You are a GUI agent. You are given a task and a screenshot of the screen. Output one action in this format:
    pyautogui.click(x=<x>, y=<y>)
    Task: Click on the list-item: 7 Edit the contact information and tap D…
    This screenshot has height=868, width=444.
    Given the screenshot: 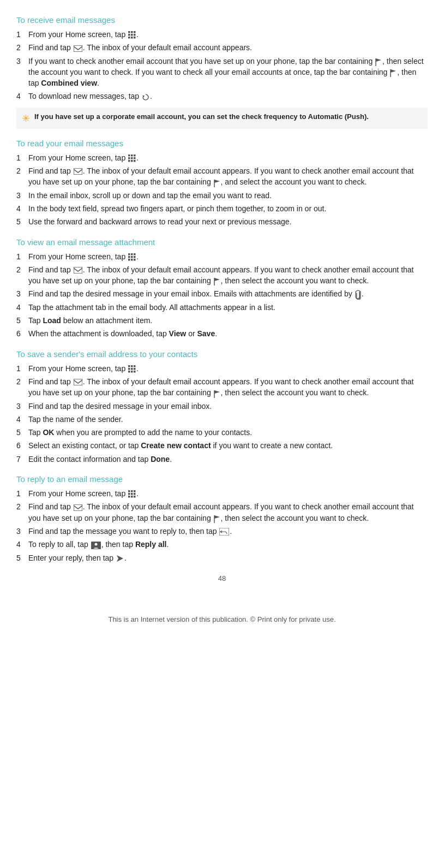 What is the action you would take?
    pyautogui.click(x=222, y=459)
    